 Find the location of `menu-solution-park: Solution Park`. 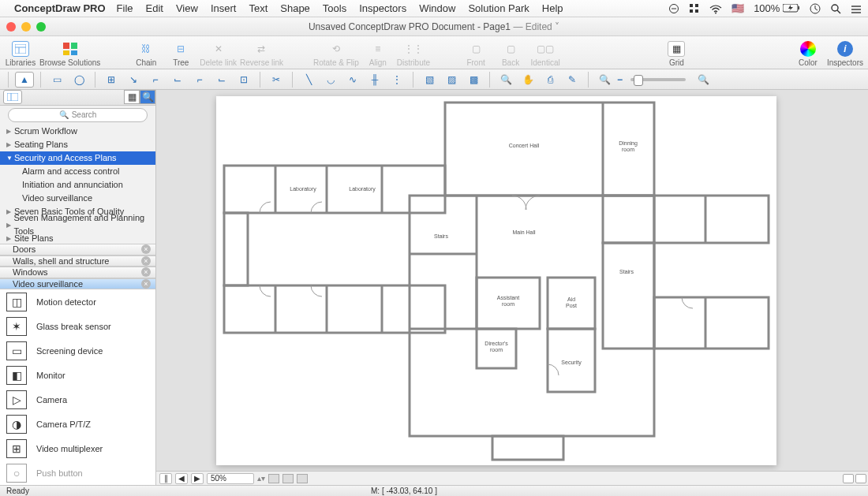

menu-solution-park: Solution Park is located at coordinates (499, 8).